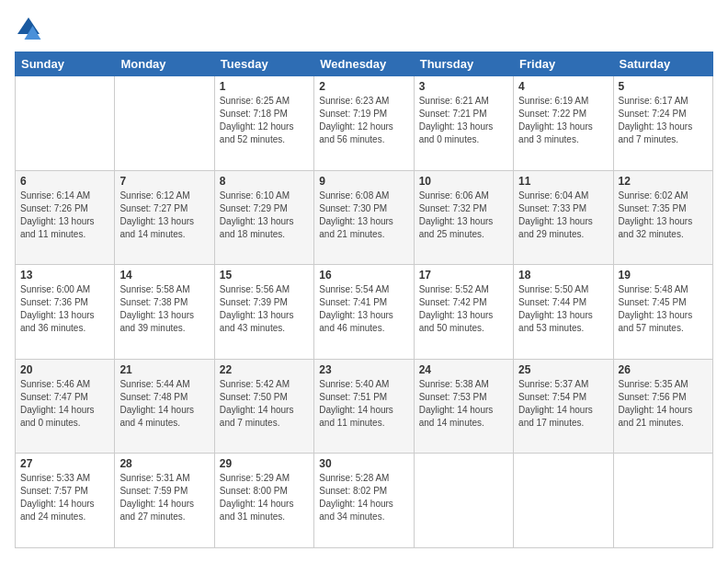 The height and width of the screenshot is (563, 728). I want to click on day-info: Sunrise: 5:33 AM Sunset: 7:57 PM Dayligh…, so click(64, 498).